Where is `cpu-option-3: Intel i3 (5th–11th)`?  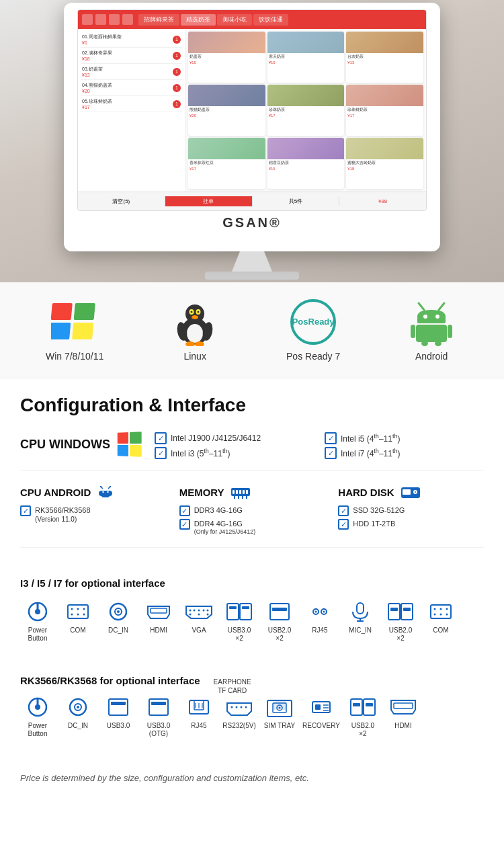 cpu-option-3: Intel i3 (5th–11th) is located at coordinates (234, 453).